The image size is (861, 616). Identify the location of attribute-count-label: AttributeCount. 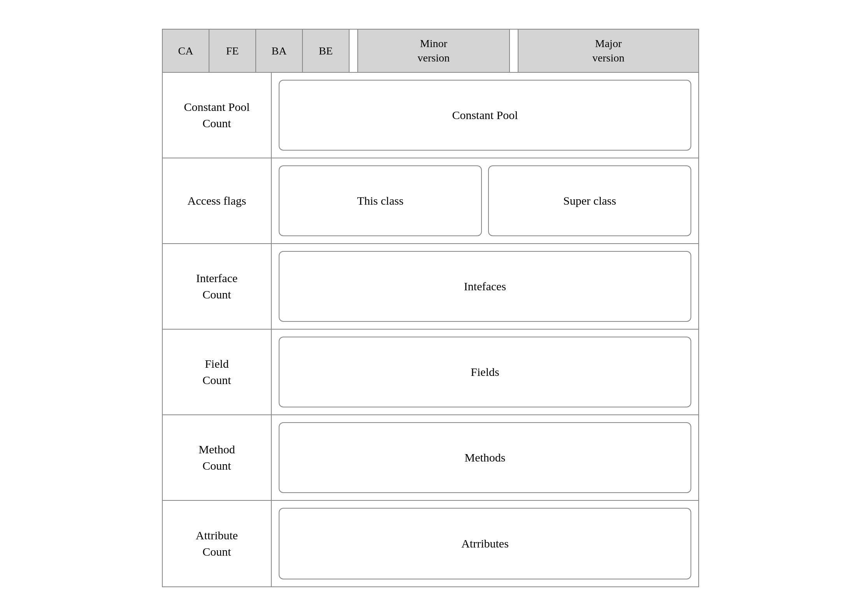
(217, 544).